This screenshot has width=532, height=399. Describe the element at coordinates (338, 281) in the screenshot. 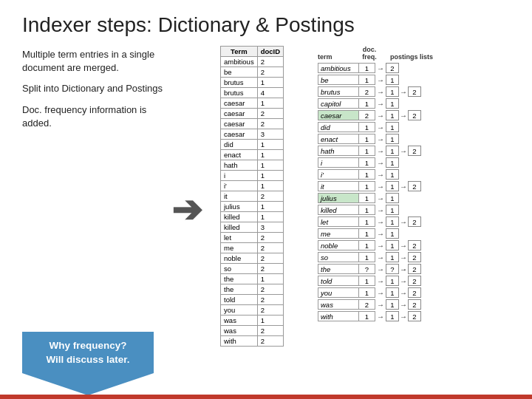

I see `dict-term: told` at that location.